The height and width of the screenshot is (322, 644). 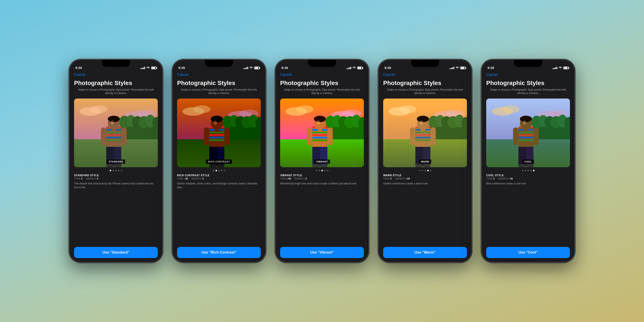 I want to click on style-info: WARM STYLETONE0WARMTH+50Golden undertone…, so click(x=425, y=180).